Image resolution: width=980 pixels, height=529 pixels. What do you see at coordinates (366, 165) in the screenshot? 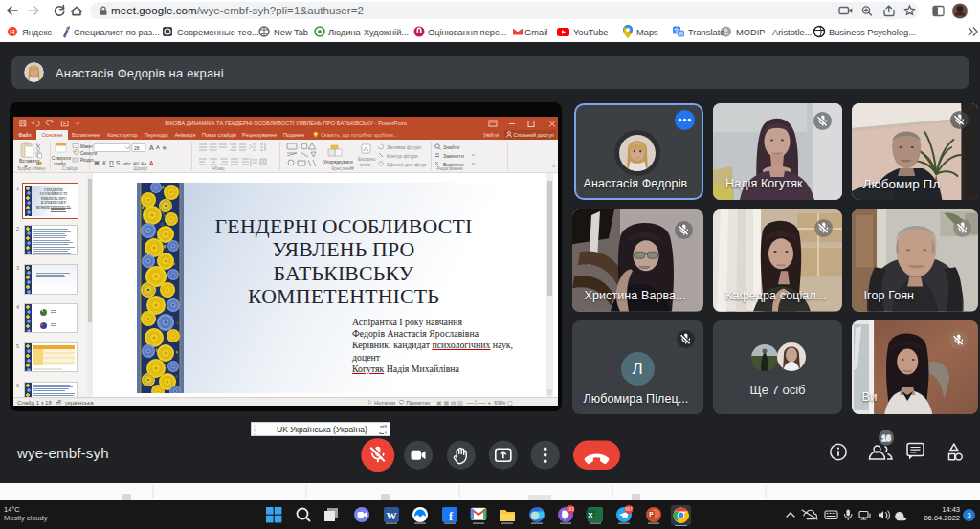
I see `svg-text: стилі` at bounding box center [366, 165].